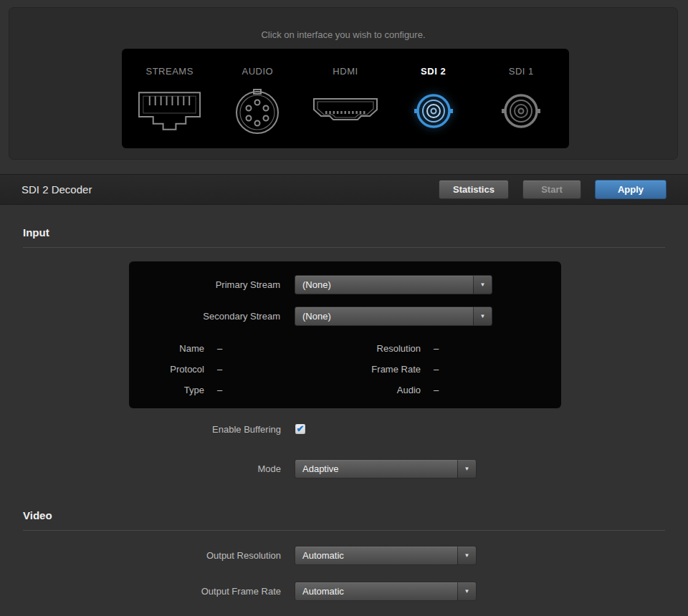  I want to click on statistics-button: Statistics, so click(474, 189).